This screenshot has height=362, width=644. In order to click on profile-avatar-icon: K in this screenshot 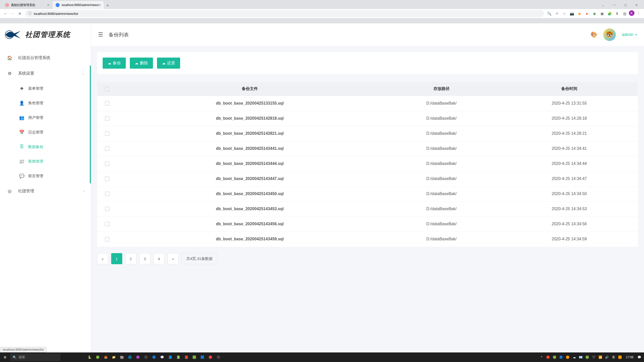, I will do `click(632, 13)`.